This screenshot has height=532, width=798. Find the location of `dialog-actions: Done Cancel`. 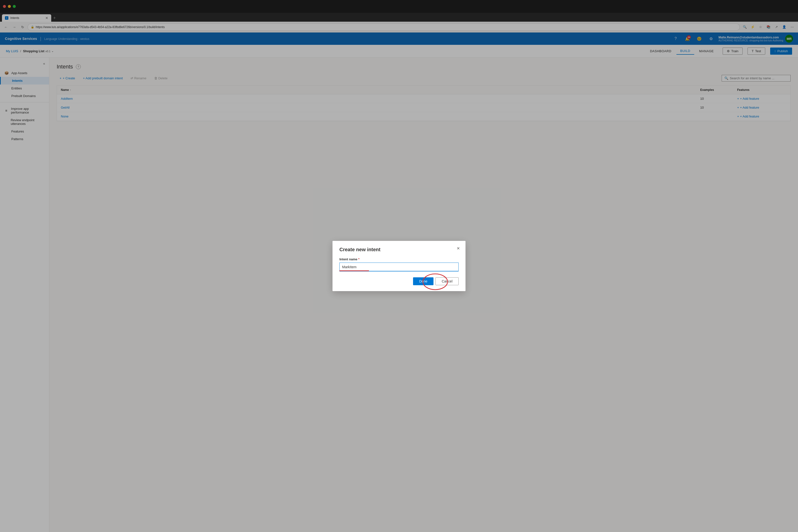

dialog-actions: Done Cancel is located at coordinates (399, 281).